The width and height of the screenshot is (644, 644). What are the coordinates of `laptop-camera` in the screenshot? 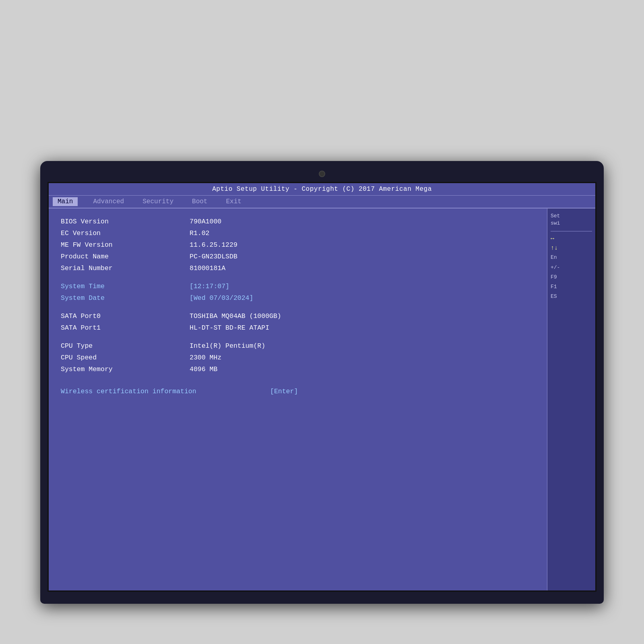 It's located at (322, 174).